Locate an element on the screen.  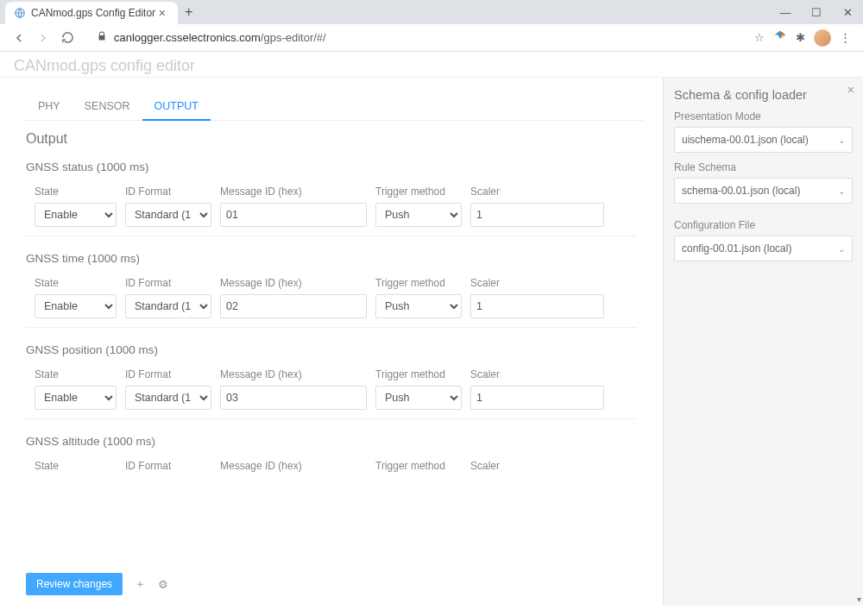
config-select: config-00.01.json (local) ⌄ is located at coordinates (763, 248).